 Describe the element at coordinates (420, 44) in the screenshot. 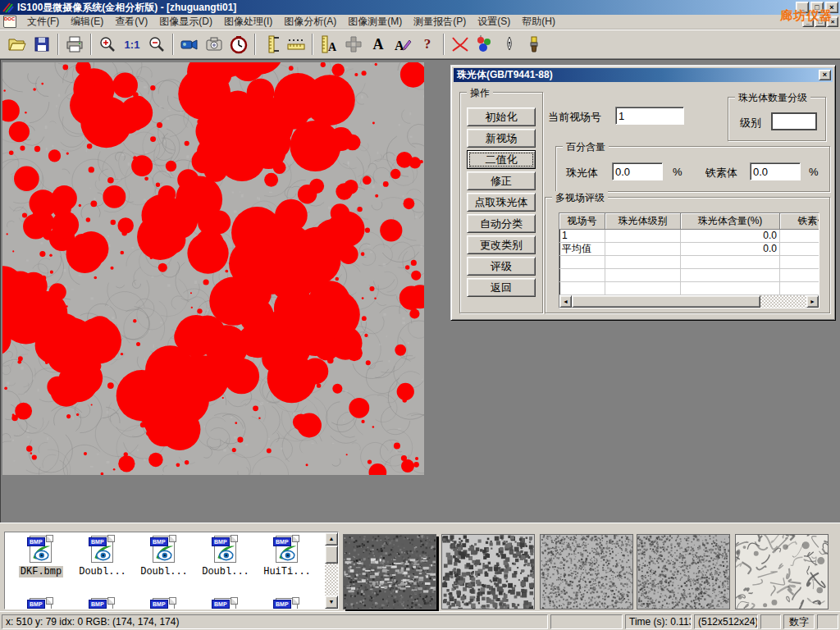

I see `toolbar: 1:1` at that location.